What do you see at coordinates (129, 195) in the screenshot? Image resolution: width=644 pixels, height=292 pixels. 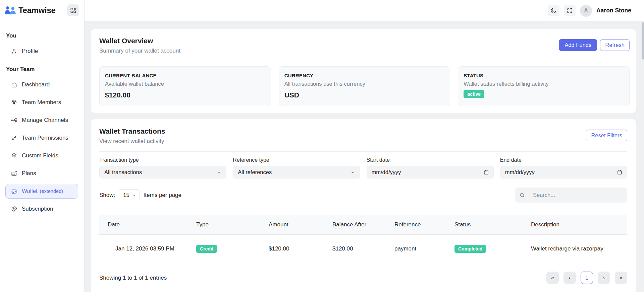 I see `page-size-select: 15` at bounding box center [129, 195].